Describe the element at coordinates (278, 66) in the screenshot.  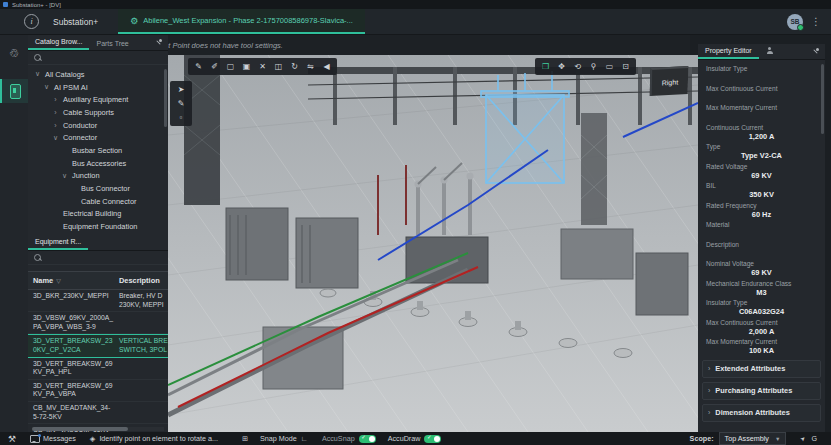
I see `modify-element-icon: ◫` at that location.